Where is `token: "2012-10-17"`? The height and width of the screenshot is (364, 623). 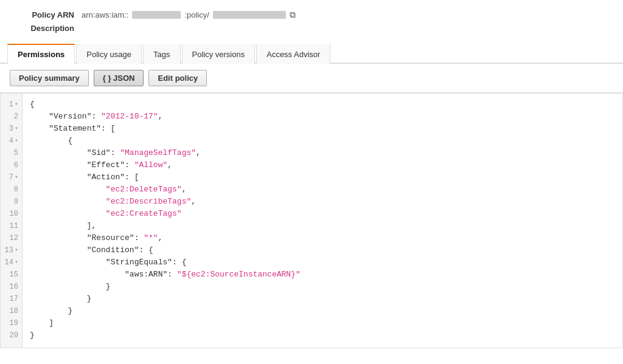 token: "2012-10-17" is located at coordinates (130, 117).